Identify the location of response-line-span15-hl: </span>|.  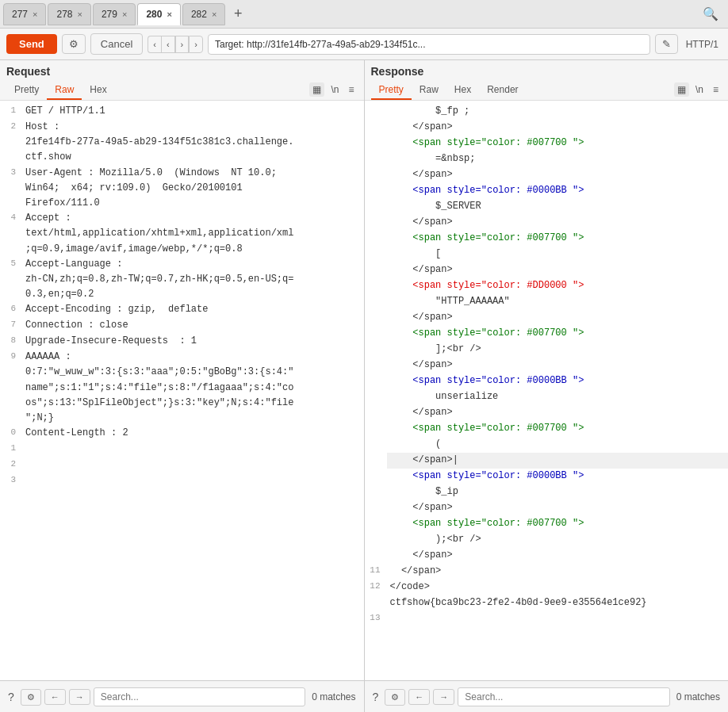
(547, 461).